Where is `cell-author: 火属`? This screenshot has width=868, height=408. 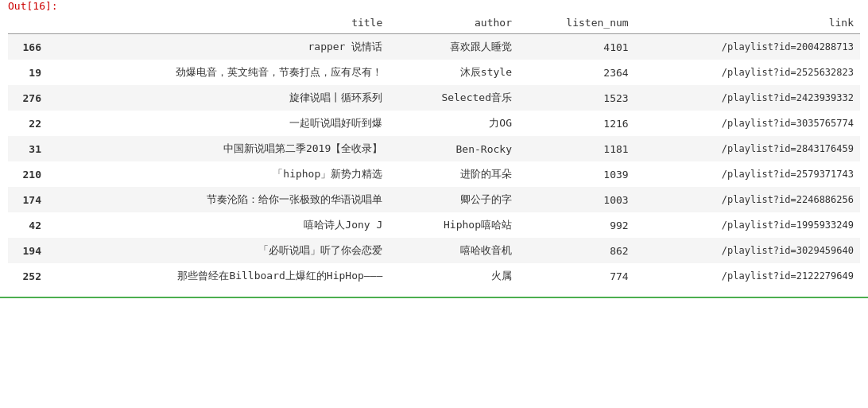 cell-author: 火属 is located at coordinates (453, 276).